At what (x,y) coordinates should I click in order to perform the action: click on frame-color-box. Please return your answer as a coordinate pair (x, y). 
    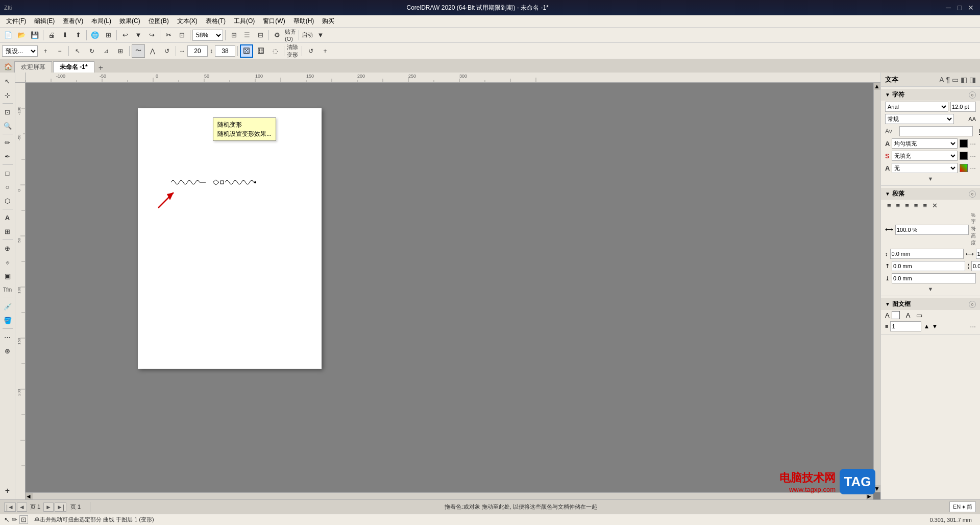
    Looking at the image, I should click on (896, 315).